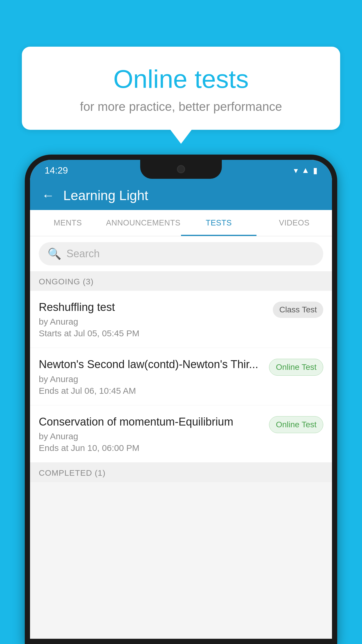 This screenshot has width=362, height=644. I want to click on completed-section-header: COMPLETED (1), so click(181, 473).